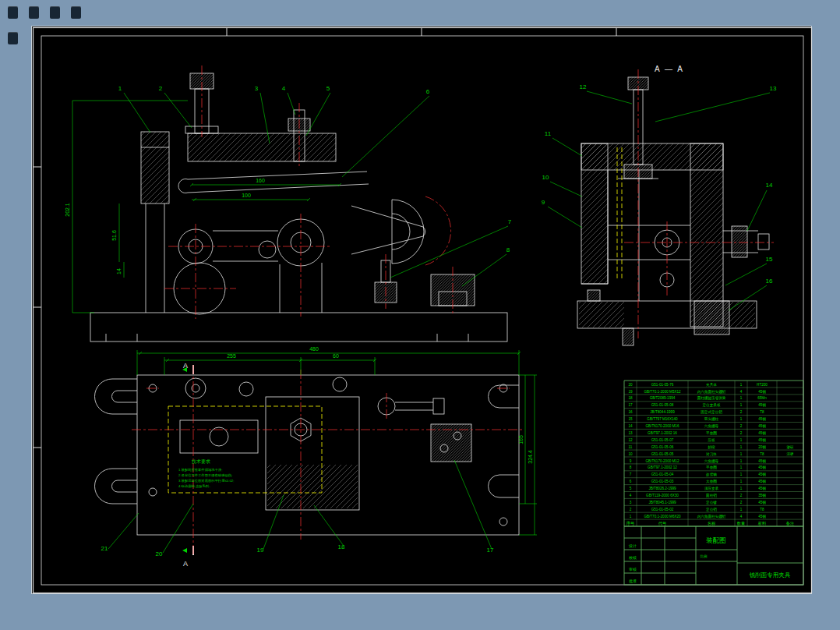  What do you see at coordinates (662, 510) in the screenshot?
I see `table-cell: G51-01-05-02` at bounding box center [662, 510].